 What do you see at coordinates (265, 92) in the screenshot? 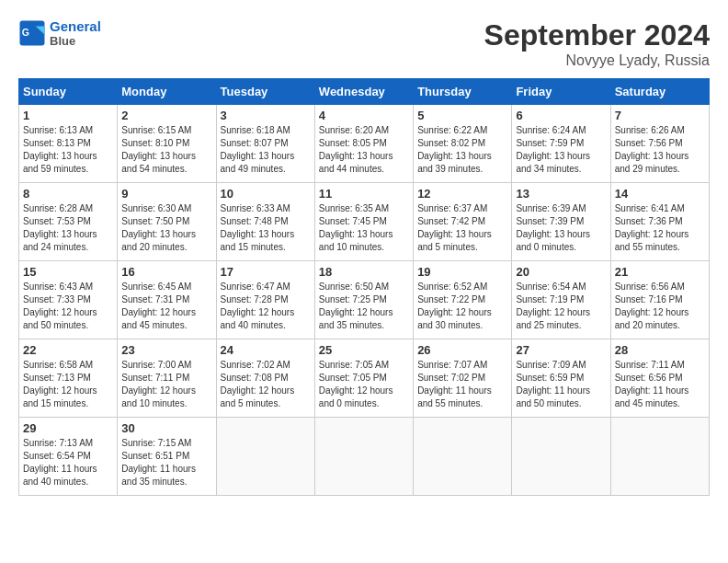
I see `weekday-tuesday: Tuesday` at bounding box center [265, 92].